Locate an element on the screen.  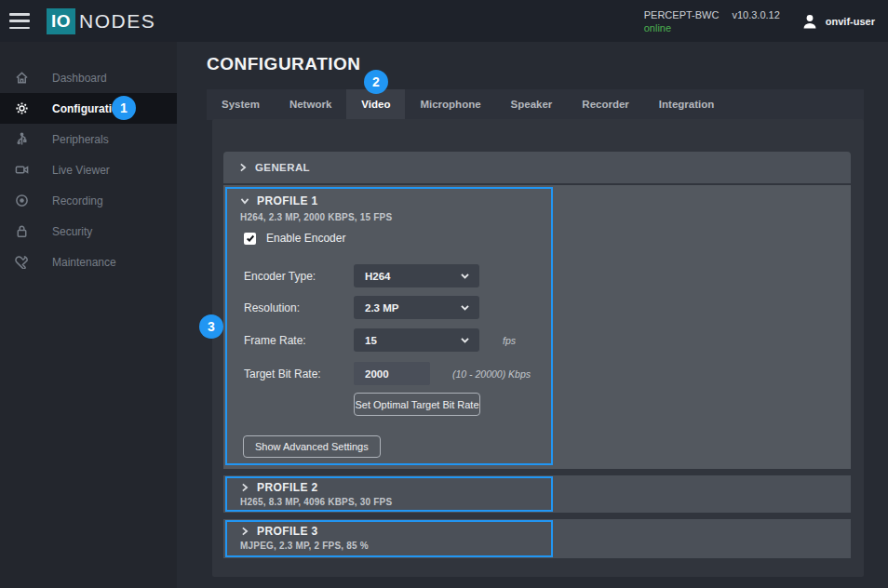
sidebar-item-recording: Recording is located at coordinates (88, 201).